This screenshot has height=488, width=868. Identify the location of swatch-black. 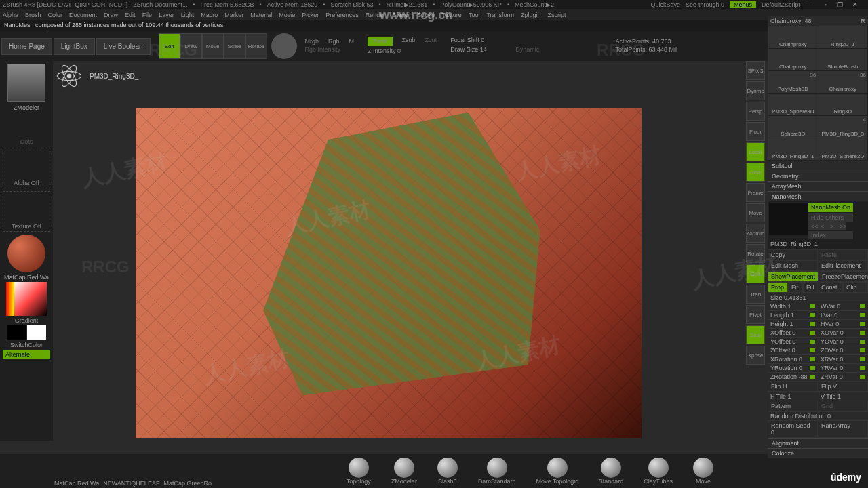
(16, 333).